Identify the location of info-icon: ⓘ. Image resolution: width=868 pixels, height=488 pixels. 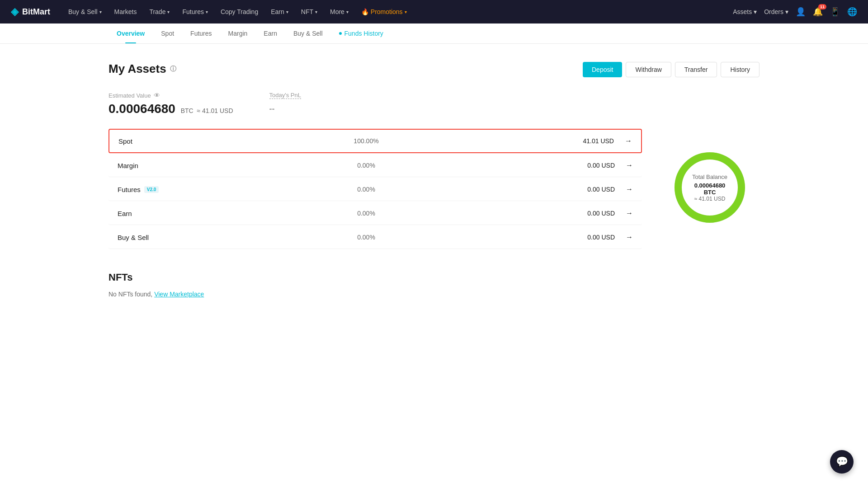
(173, 69).